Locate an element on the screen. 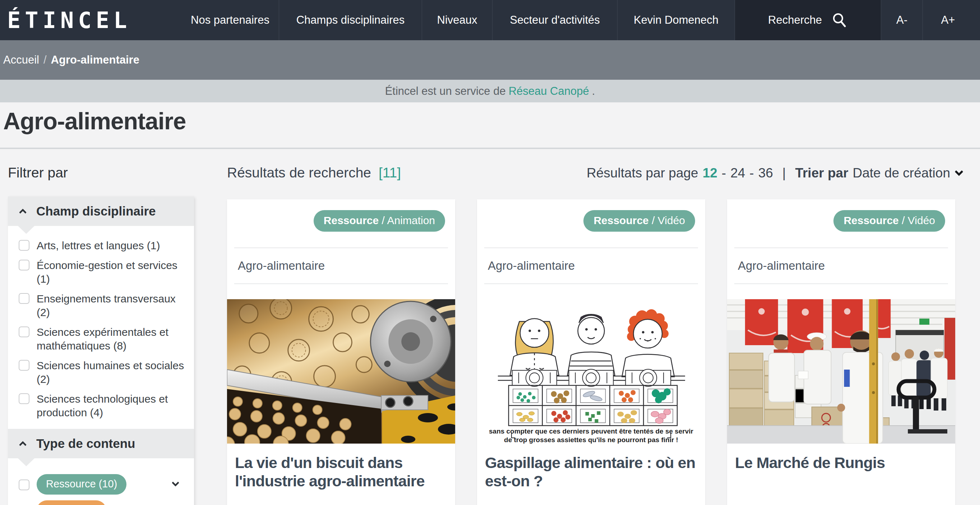 The image size is (980, 505). filter-option-label: Sciences expérimentales et mathématiques… is located at coordinates (111, 339).